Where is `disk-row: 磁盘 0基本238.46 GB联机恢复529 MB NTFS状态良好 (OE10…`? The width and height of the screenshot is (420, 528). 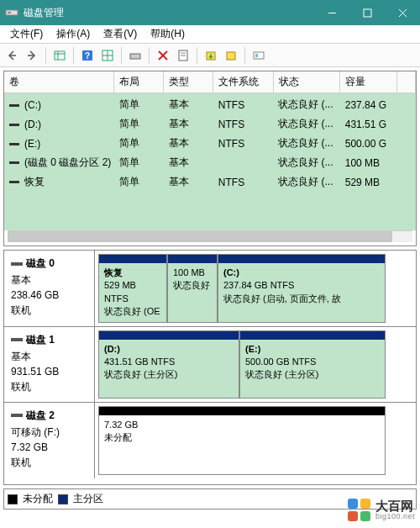
disk-row: 磁盘 0基本238.46 GB联机恢复529 MB NTFS状态良好 (OE10… is located at coordinates (210, 289).